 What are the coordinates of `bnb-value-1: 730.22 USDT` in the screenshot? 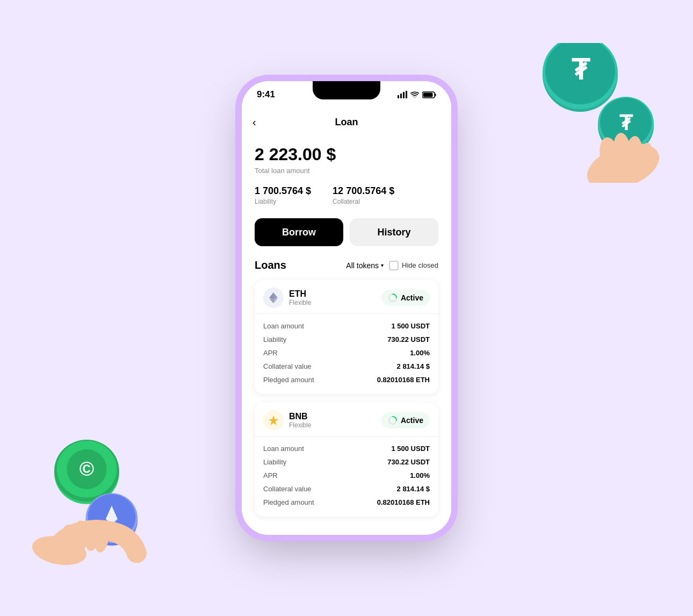 It's located at (408, 462).